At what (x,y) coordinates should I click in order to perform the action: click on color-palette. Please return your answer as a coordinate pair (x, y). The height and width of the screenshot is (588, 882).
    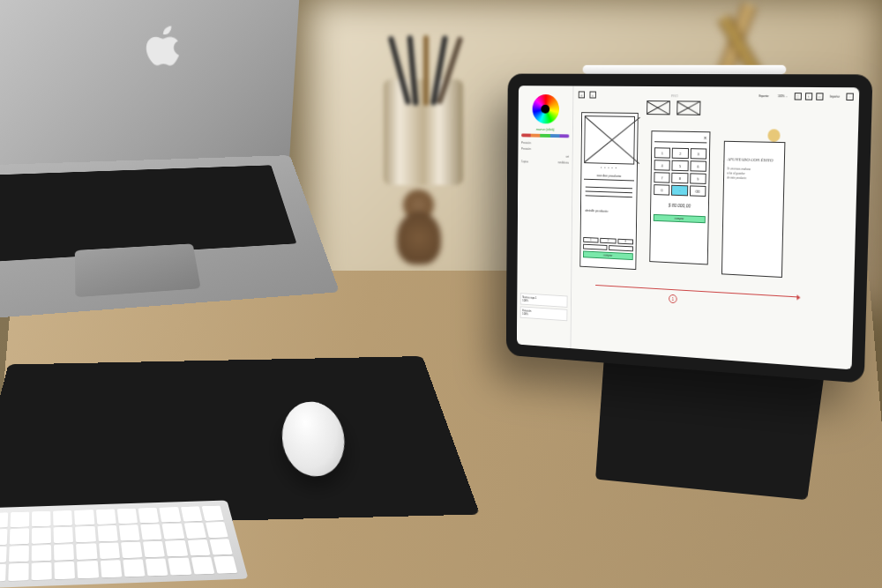
    Looking at the image, I should click on (545, 136).